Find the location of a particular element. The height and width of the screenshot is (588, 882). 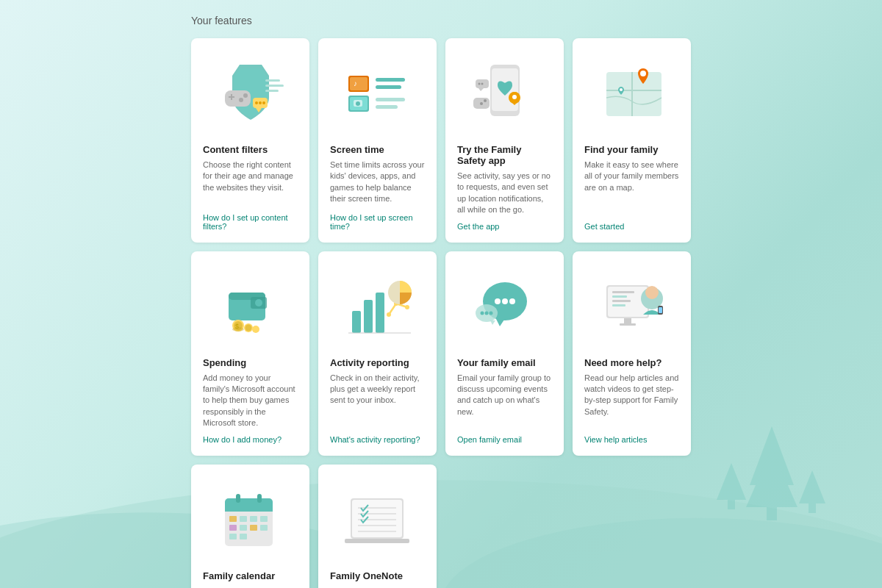

content-filters-illustration is located at coordinates (250, 94).